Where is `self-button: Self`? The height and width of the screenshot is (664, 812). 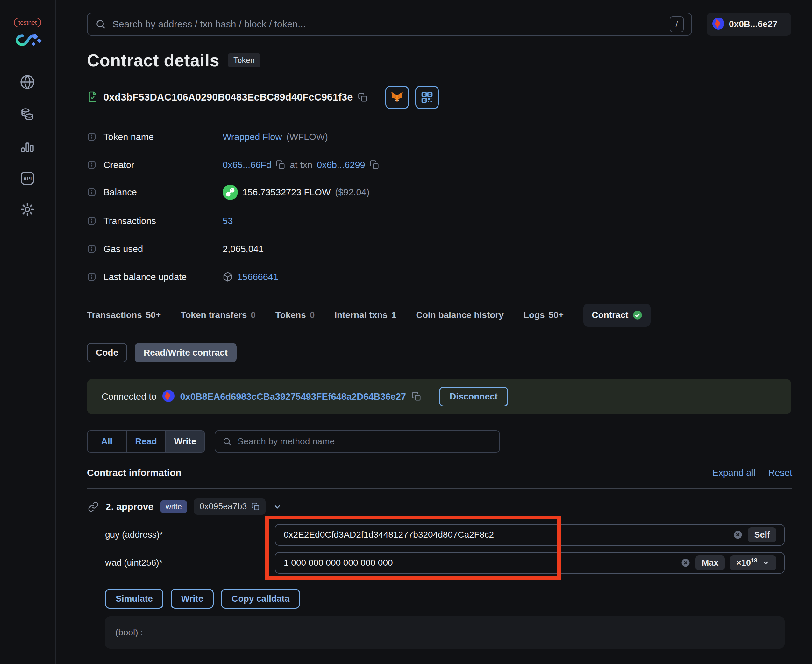 self-button: Self is located at coordinates (762, 535).